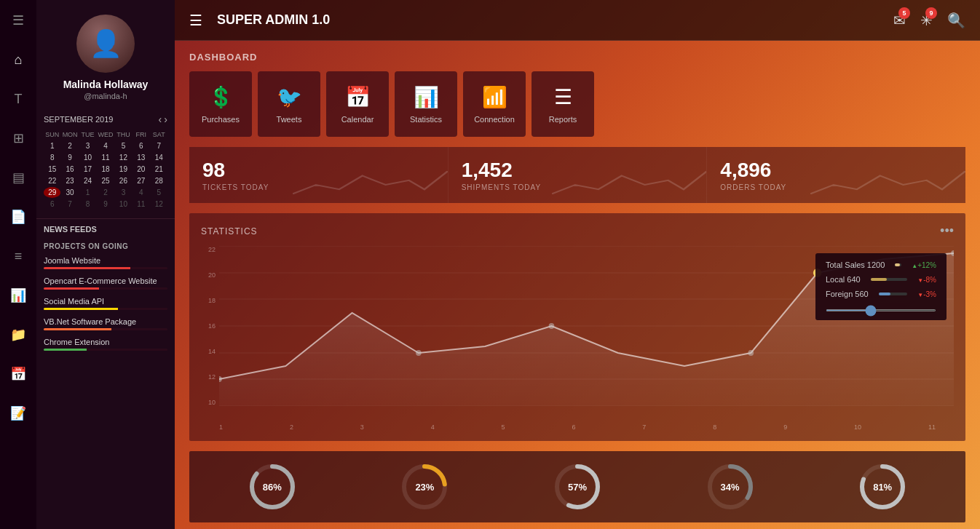  I want to click on sparkline-icon, so click(888, 185).